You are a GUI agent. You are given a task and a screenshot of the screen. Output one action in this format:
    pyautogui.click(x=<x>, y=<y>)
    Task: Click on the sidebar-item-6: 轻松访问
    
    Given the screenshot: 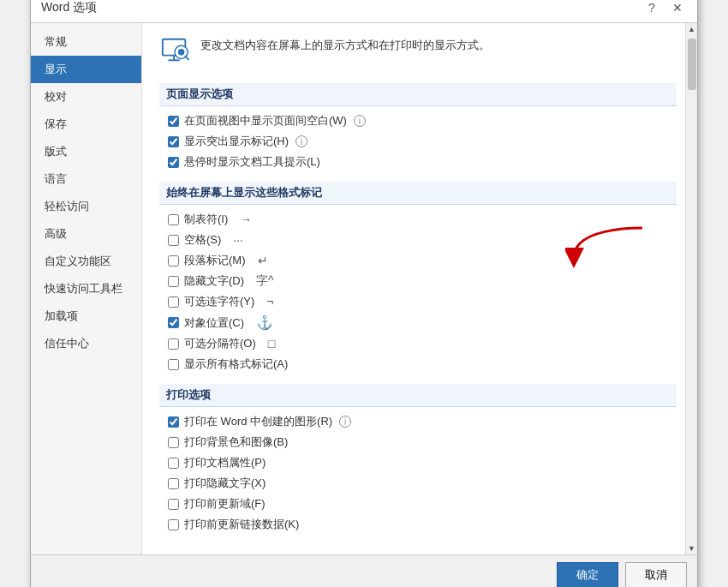 What is the action you would take?
    pyautogui.click(x=86, y=207)
    